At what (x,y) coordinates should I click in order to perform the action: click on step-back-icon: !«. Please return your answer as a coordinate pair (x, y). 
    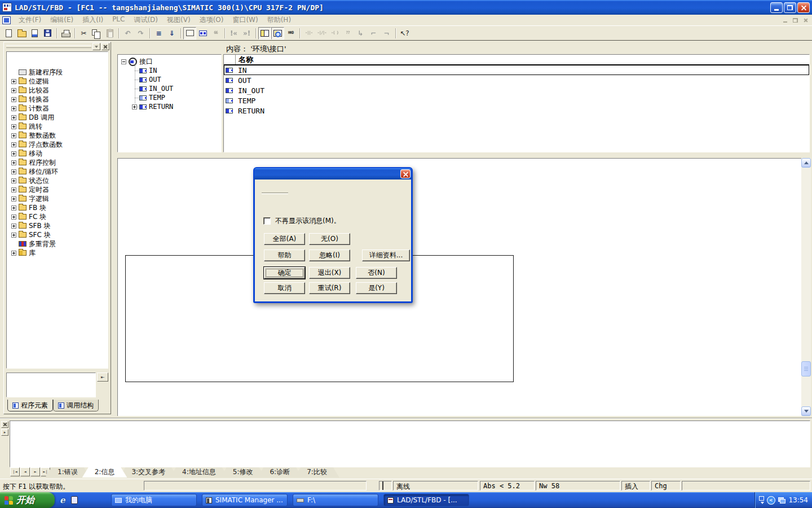
    Looking at the image, I should click on (233, 33).